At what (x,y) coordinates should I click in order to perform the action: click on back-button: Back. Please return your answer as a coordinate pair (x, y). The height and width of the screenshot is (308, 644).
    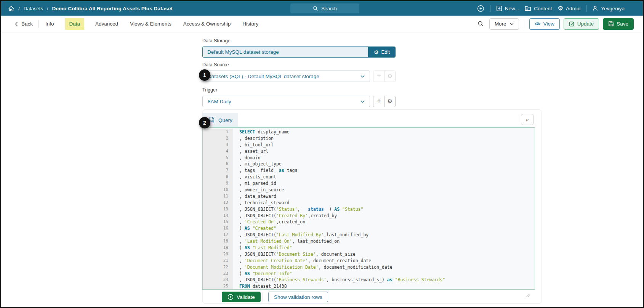
    Looking at the image, I should click on (24, 24).